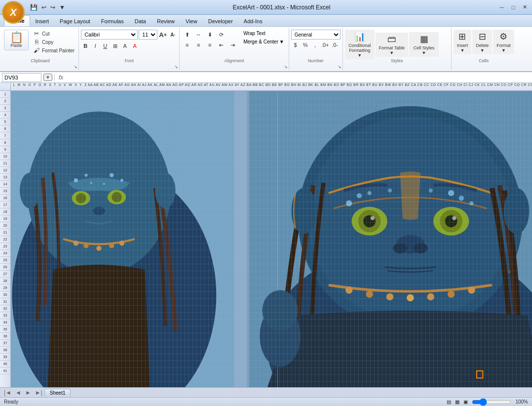  I want to click on close-btn: ✕, so click(525, 7).